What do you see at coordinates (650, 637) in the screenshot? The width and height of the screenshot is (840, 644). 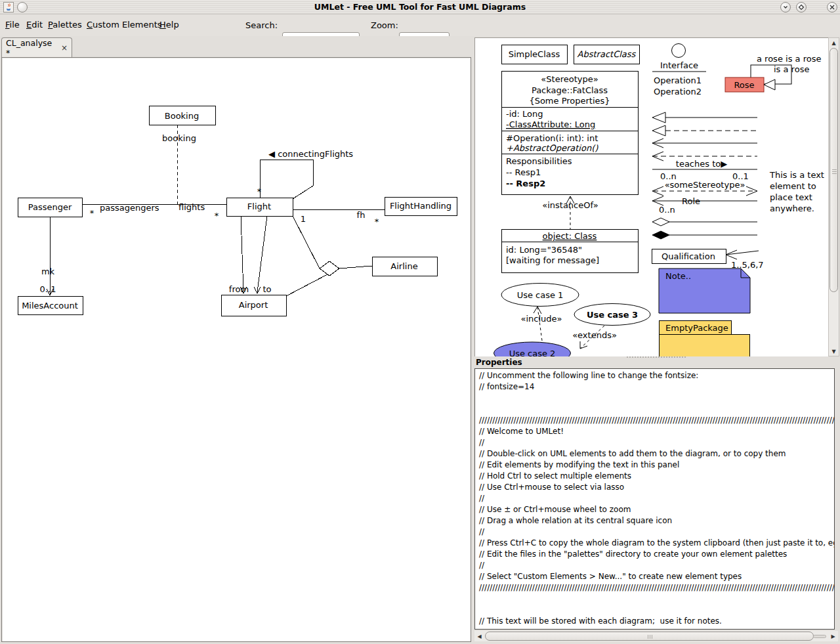 I see `thumb-grip-icon` at bounding box center [650, 637].